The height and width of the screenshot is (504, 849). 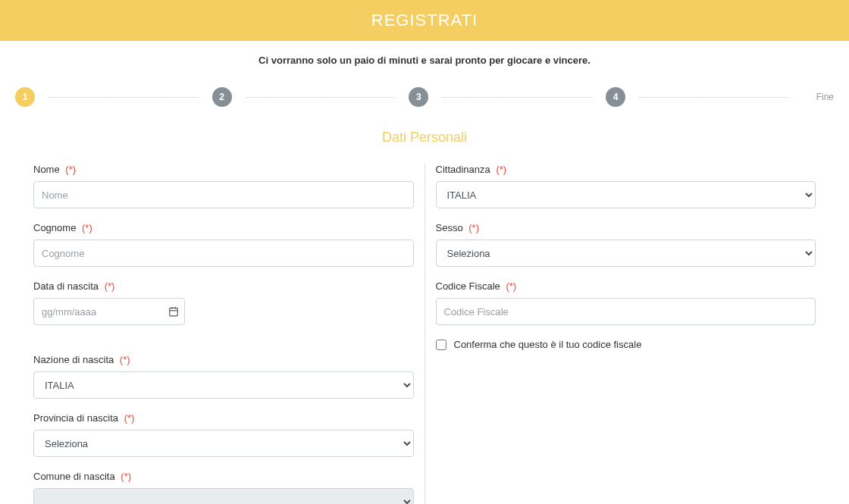 I want to click on input-nome, so click(x=224, y=195).